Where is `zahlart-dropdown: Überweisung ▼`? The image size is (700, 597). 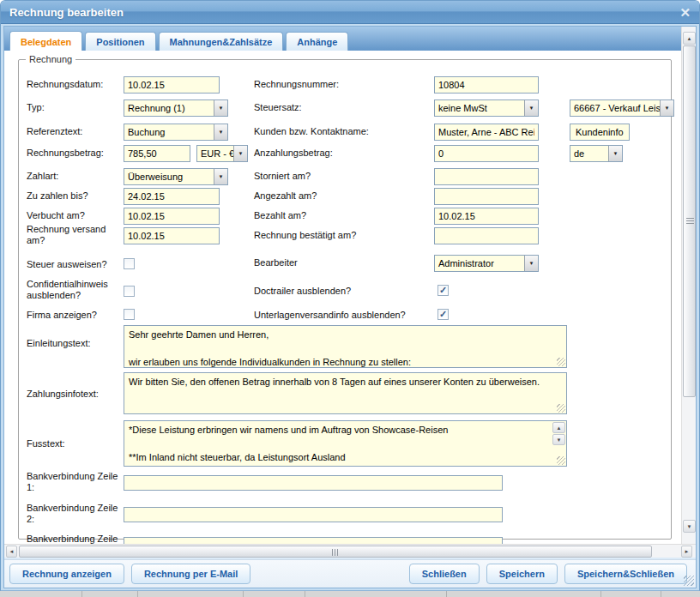 zahlart-dropdown: Überweisung ▼ is located at coordinates (176, 177).